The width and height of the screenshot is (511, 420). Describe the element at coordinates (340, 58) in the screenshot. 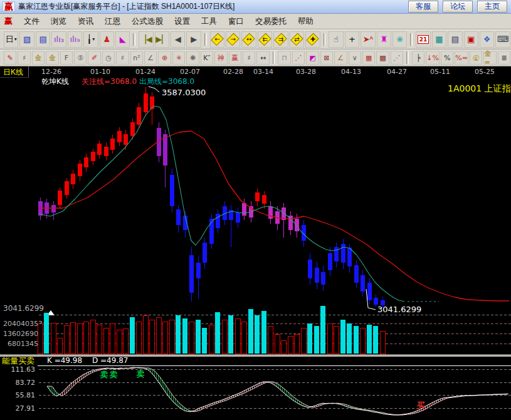

I see `angle-line-button: ∠` at that location.